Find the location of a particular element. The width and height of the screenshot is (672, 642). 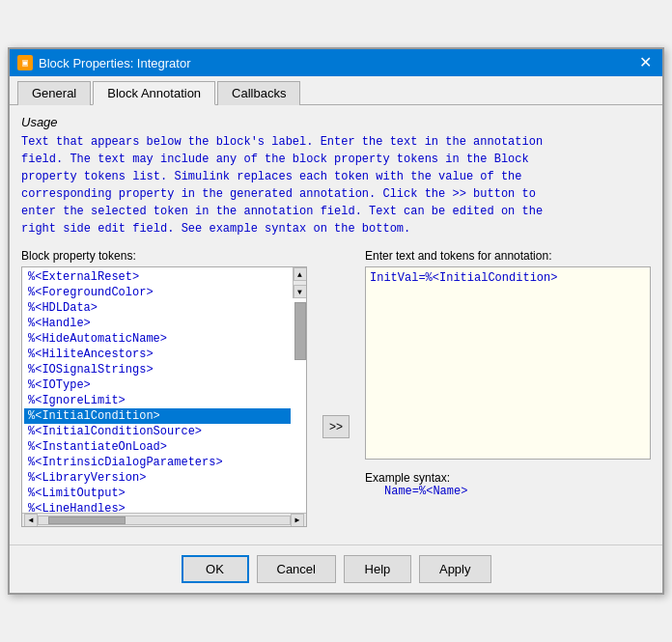

insert-button-wrapper: >> is located at coordinates (336, 427).